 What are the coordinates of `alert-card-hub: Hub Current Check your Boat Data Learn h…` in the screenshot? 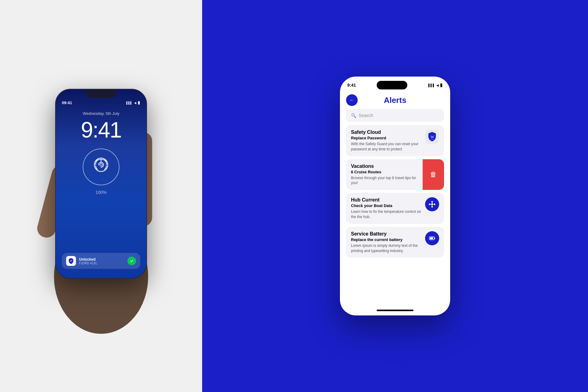 It's located at (395, 208).